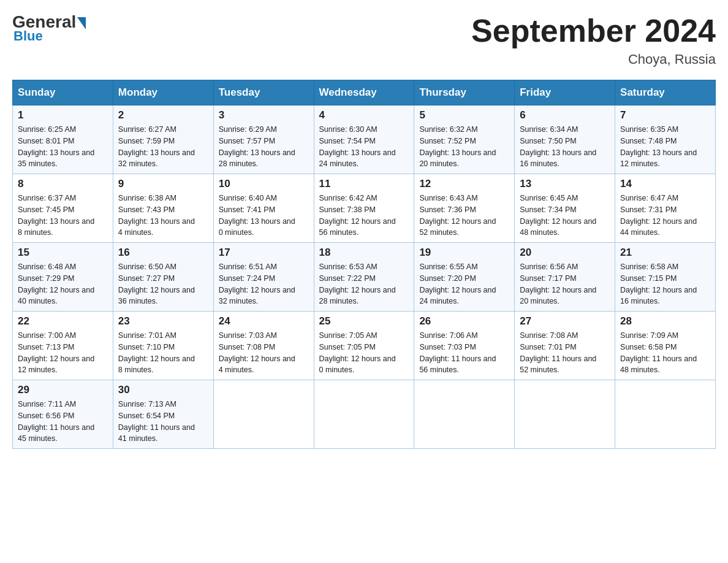 The image size is (728, 563). What do you see at coordinates (565, 147) in the screenshot?
I see `day-info: Sunrise: 6:34 AMSunset: 7:50 PMDaylight:…` at bounding box center [565, 147].